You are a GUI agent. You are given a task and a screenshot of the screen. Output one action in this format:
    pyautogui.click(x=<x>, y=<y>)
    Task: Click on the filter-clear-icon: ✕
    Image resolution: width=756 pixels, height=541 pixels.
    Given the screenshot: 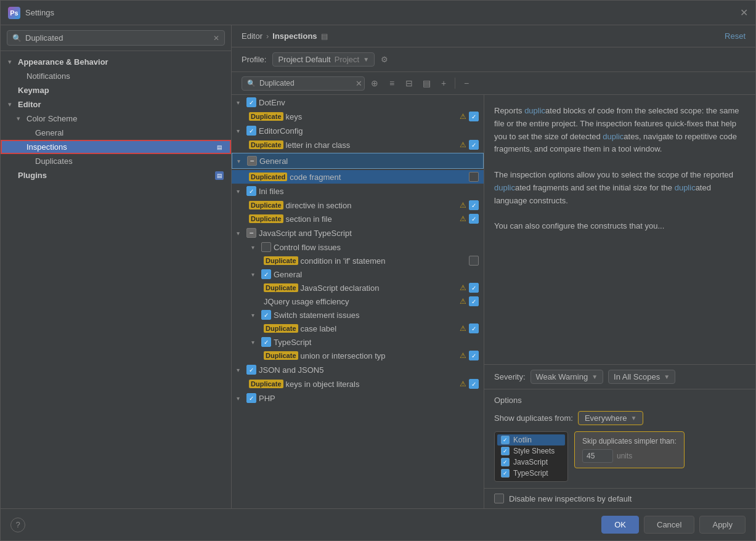 What is the action you would take?
    pyautogui.click(x=359, y=84)
    